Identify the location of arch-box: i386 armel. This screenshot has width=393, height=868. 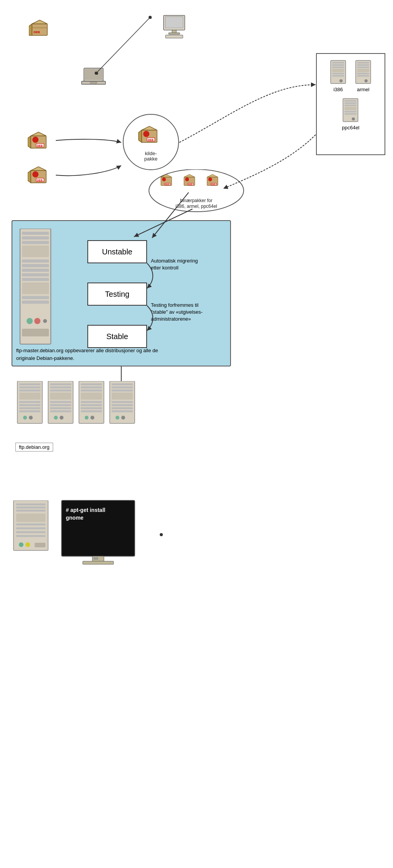
(351, 104).